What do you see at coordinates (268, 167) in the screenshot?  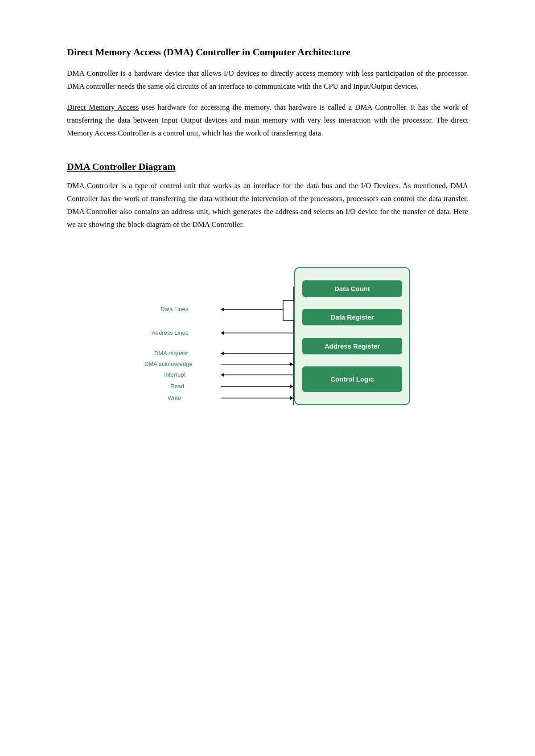 I see `section-title: DMA Controller Diagram` at bounding box center [268, 167].